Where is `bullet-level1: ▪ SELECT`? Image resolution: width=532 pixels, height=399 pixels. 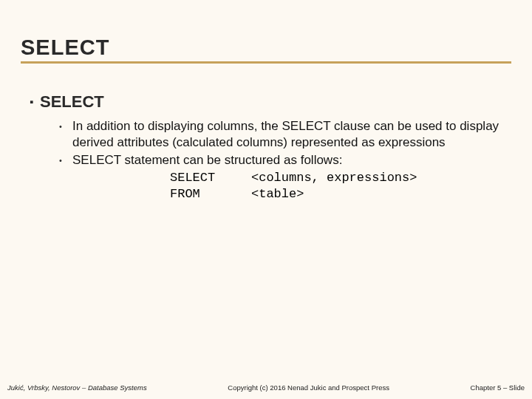 bullet-level1: ▪ SELECT is located at coordinates (270, 102).